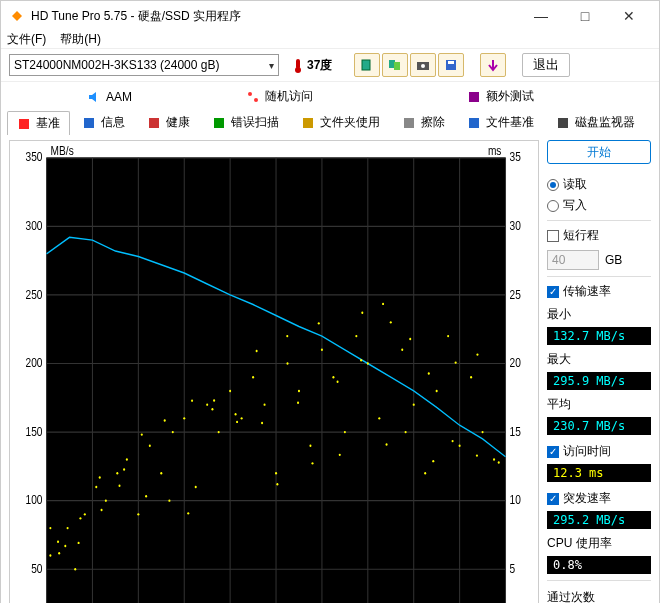 The width and height of the screenshot is (660, 603). Describe the element at coordinates (451, 65) in the screenshot. I see `save-button` at that location.